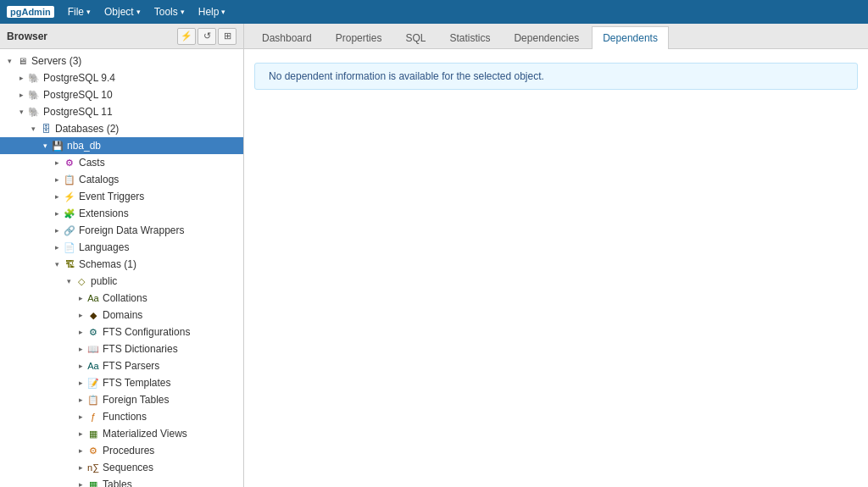 The width and height of the screenshot is (868, 487). Describe the element at coordinates (122, 129) in the screenshot. I see `tree-node-databases: 🗄Databases (2)` at that location.